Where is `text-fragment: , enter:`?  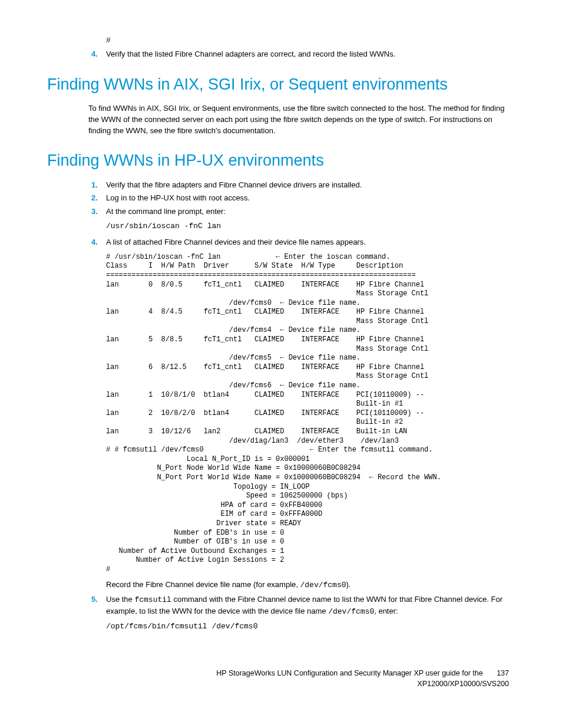
text-fragment: , enter: is located at coordinates (386, 611).